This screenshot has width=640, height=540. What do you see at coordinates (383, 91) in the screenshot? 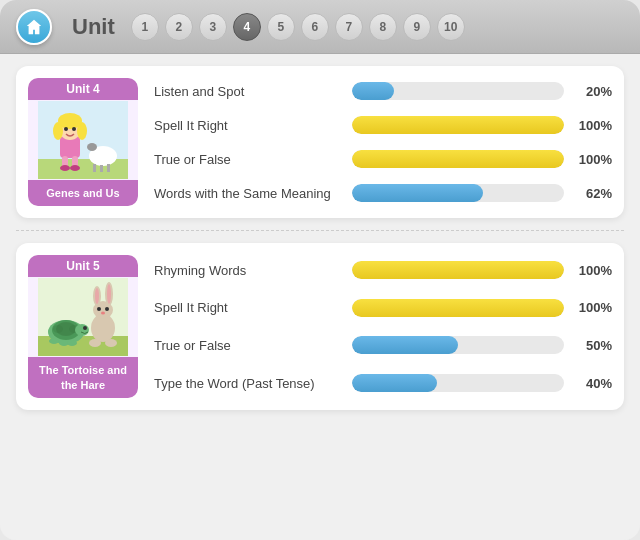
I see `progress-row: Listen and Spot 20%` at bounding box center [383, 91].